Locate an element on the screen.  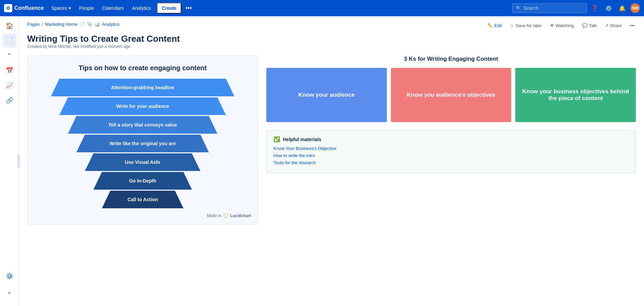
breadcrumb-pages: Pages is located at coordinates (33, 24).